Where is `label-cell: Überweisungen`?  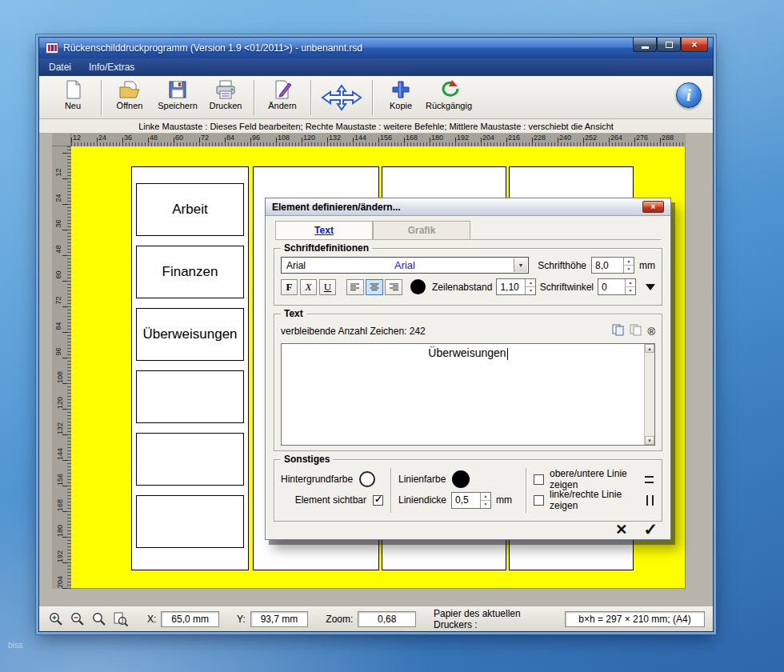 label-cell: Überweisungen is located at coordinates (190, 334).